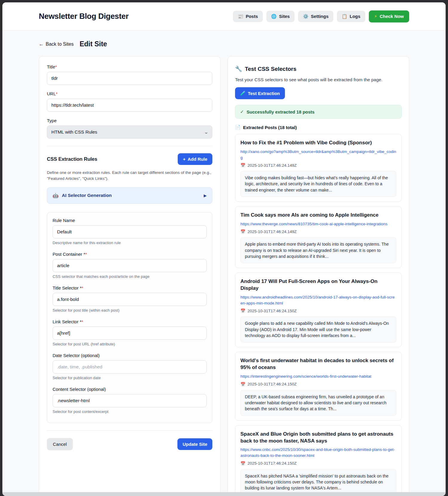  Describe the element at coordinates (281, 16) in the screenshot. I see `nav-sites-button: 🌐 Sites` at that location.